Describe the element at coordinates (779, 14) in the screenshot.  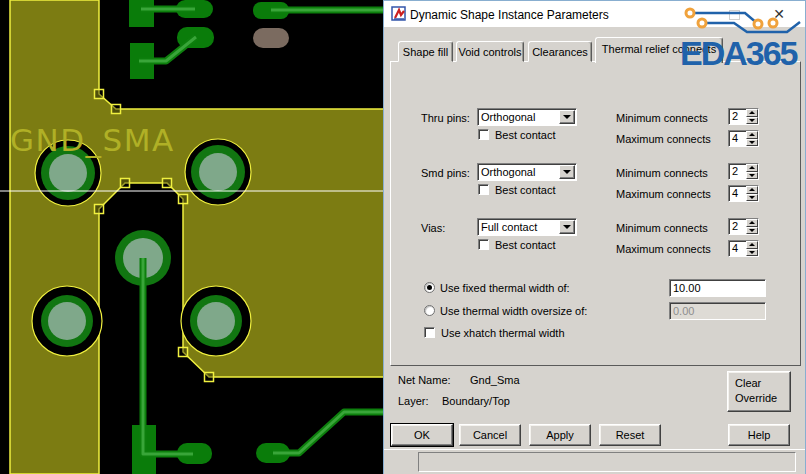
I see `close-icon: ✕` at that location.